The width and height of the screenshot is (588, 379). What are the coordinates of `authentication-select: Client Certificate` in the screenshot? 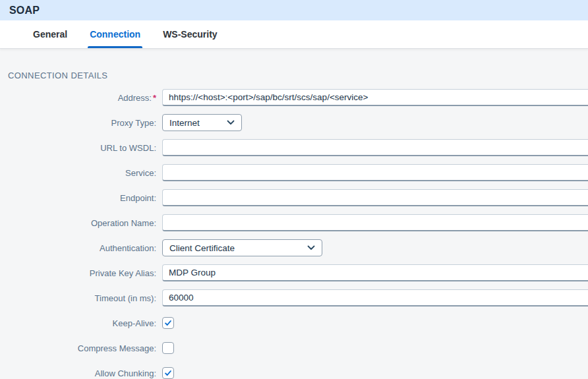 It's located at (243, 248).